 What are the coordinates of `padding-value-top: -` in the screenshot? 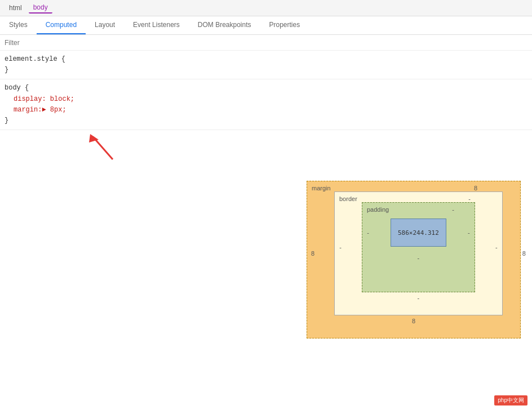 It's located at (453, 210).